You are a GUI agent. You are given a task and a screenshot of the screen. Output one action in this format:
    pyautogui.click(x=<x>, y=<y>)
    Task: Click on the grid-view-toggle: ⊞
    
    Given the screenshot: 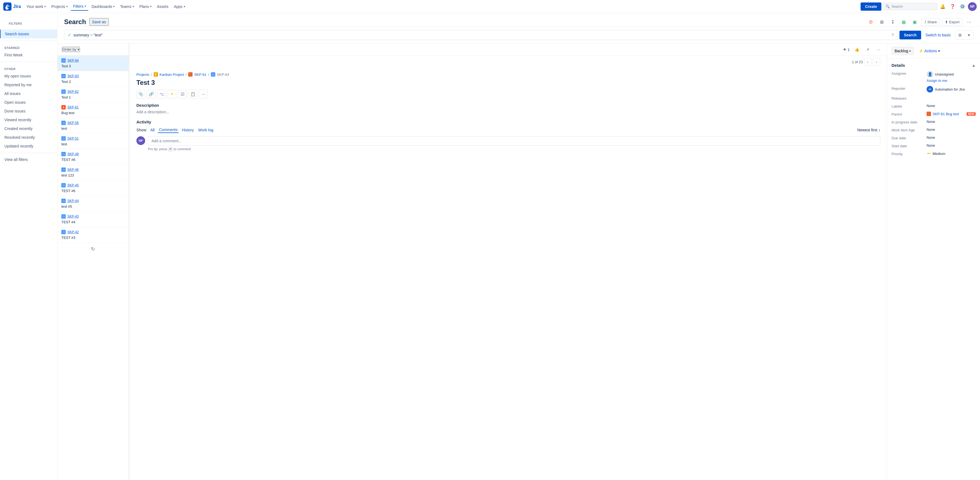 What is the action you would take?
    pyautogui.click(x=960, y=35)
    